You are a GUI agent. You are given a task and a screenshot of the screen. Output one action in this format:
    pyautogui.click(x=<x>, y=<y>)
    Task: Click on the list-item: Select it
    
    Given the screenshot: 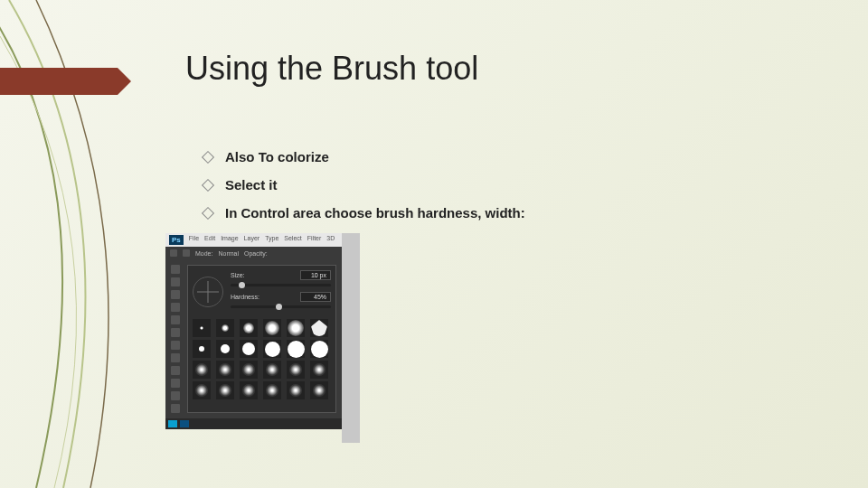 What is the action you would take?
    pyautogui.click(x=364, y=184)
    